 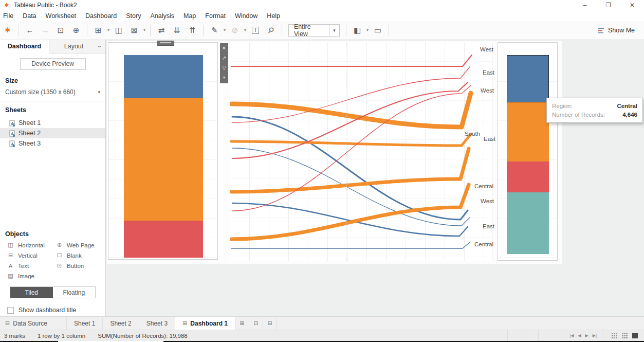 I want to click on pane-options-icon: ▪▪, so click(x=102, y=46).